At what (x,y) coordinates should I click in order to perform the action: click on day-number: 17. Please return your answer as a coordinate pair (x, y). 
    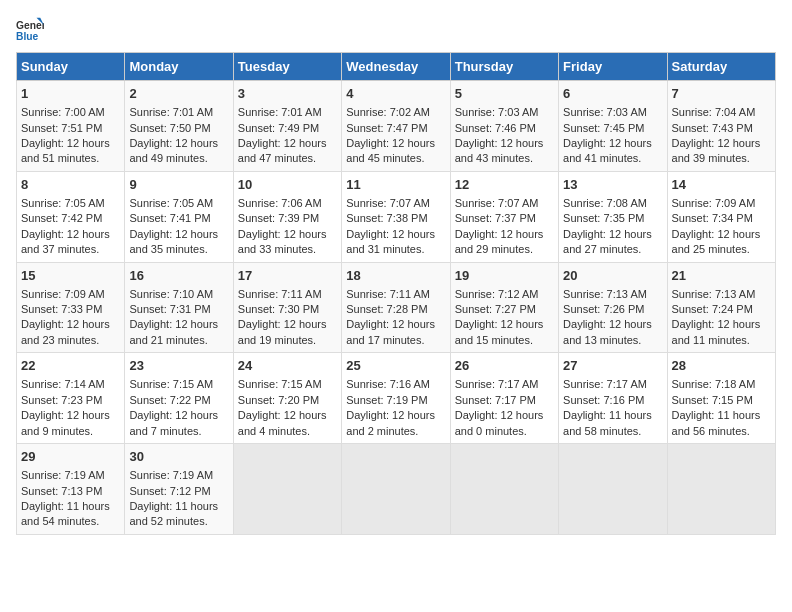
    Looking at the image, I should click on (288, 276).